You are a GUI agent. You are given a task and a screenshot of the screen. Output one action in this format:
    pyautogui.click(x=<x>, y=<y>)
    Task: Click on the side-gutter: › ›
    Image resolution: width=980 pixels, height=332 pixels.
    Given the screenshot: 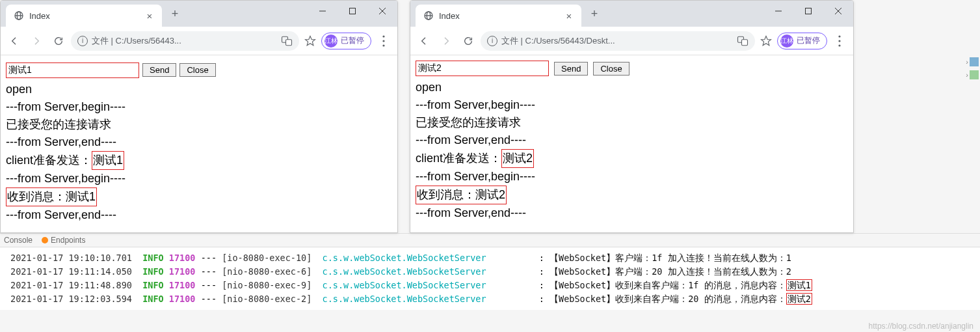 What is the action you would take?
    pyautogui.click(x=972, y=68)
    